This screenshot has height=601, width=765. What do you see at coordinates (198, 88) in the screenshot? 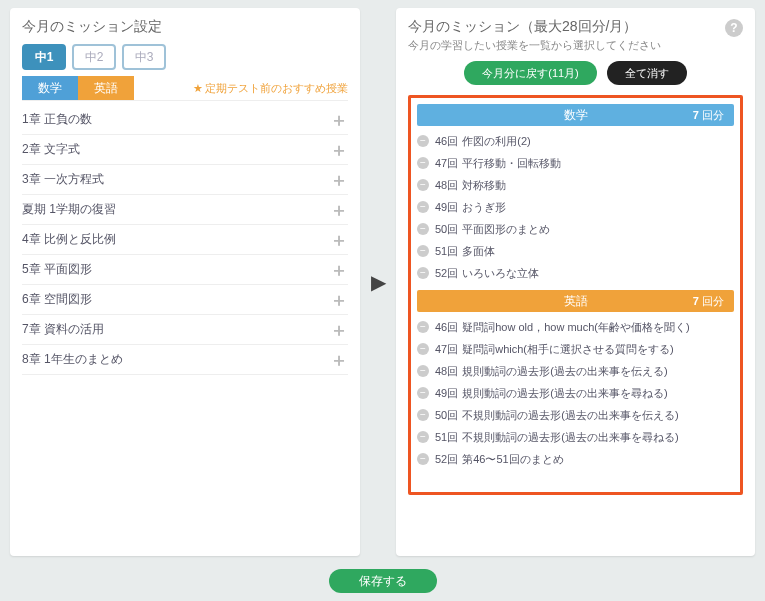
I see `star-icon: ★` at bounding box center [198, 88].